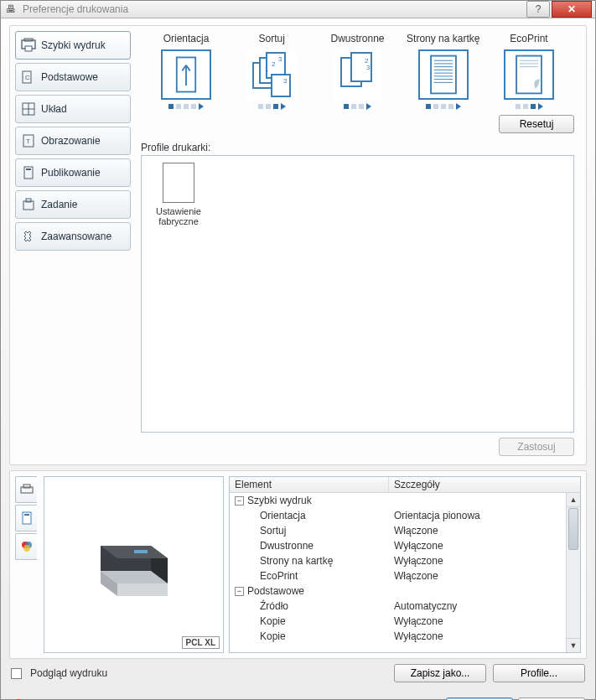 The width and height of the screenshot is (596, 700). What do you see at coordinates (267, 69) in the screenshot?
I see `svg-text: 1` at bounding box center [267, 69].